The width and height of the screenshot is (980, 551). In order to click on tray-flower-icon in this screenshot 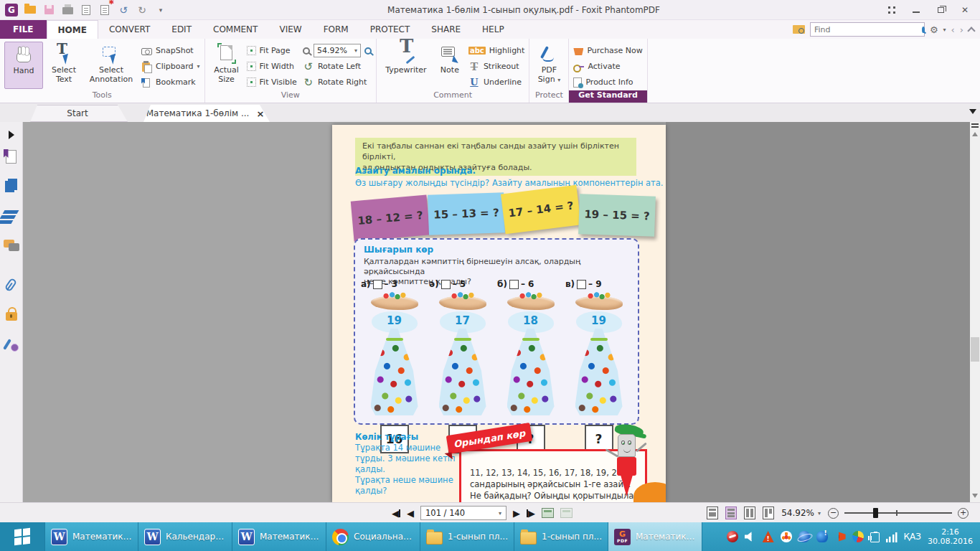, I will do `click(786, 537)`.